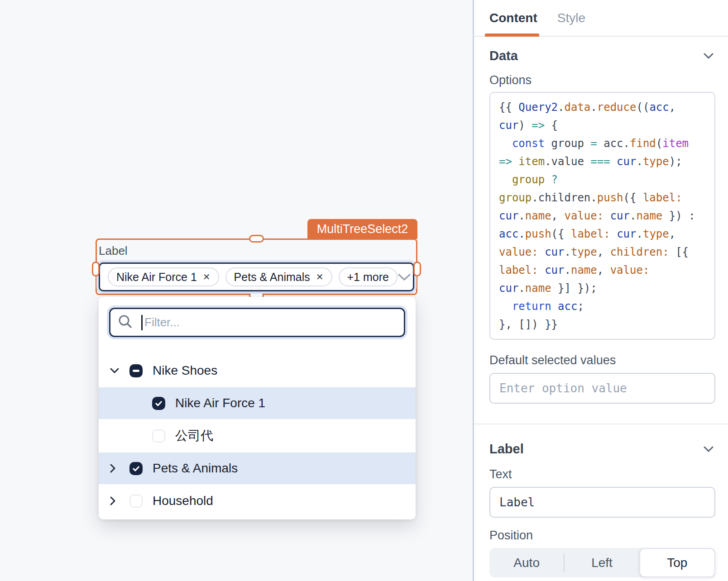  Describe the element at coordinates (257, 436) in the screenshot. I see `option-tree: Nike ShoesNike Air Force 1公司代Pets & Anim…` at that location.